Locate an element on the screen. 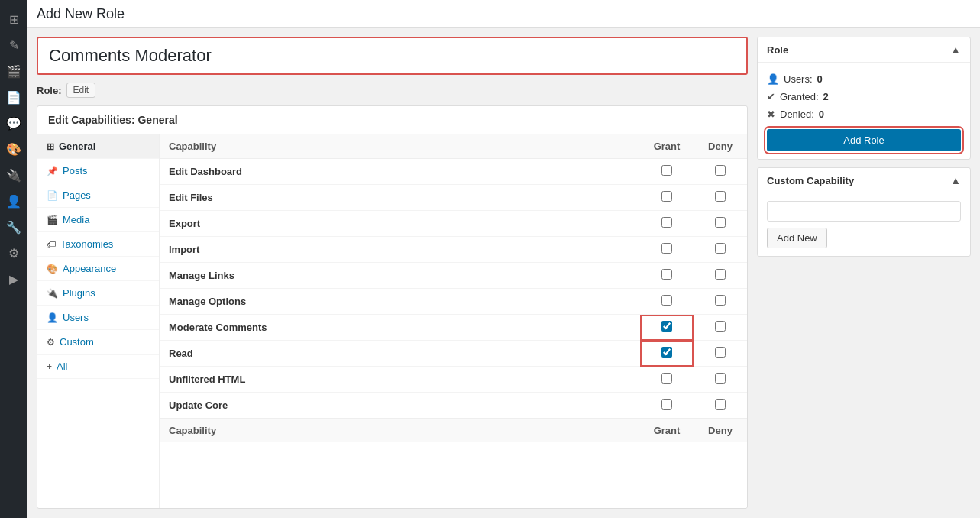 The height and width of the screenshot is (518, 980). col-grant: Grant is located at coordinates (667, 147).